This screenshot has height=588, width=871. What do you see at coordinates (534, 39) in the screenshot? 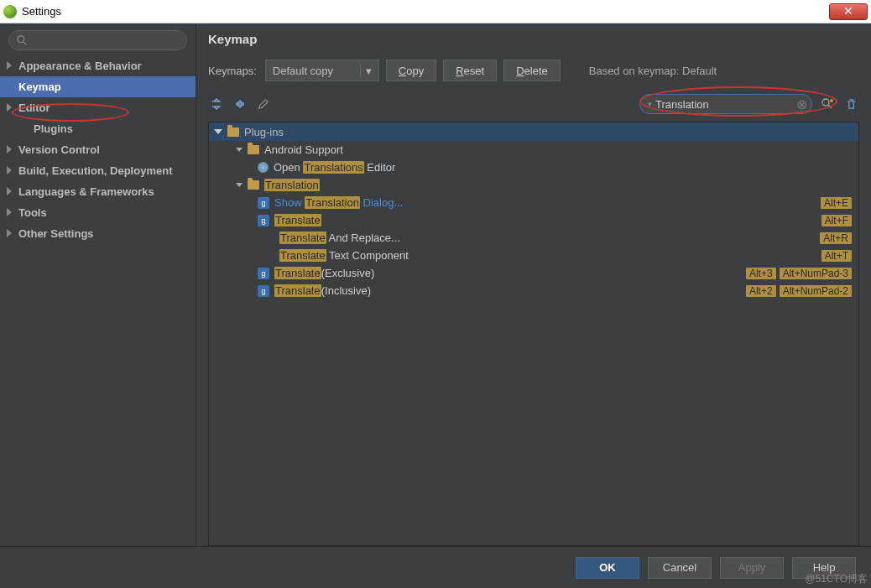
I see `panel-title: Keymap` at bounding box center [534, 39].